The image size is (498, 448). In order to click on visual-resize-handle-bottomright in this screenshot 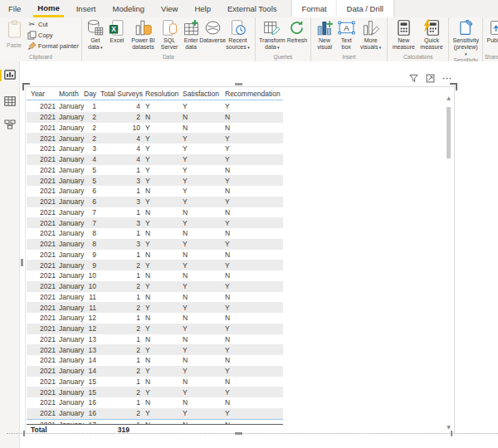, I will do `click(452, 433)`.